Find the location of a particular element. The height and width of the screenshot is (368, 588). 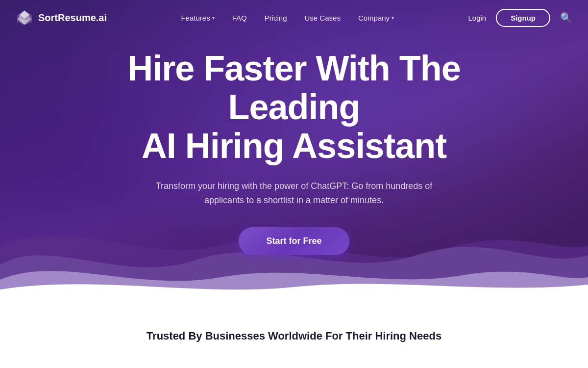

signup-button: Signup is located at coordinates (523, 18).